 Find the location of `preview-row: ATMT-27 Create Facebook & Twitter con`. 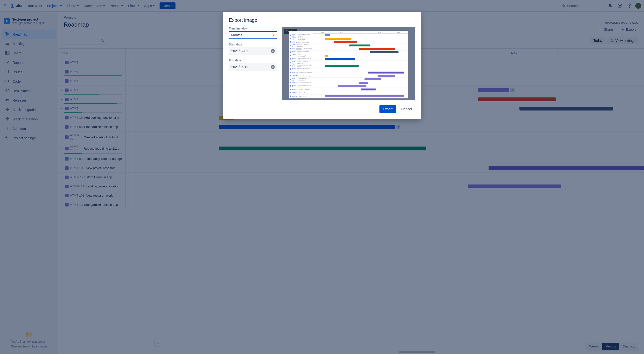

preview-row: ATMT-27 Create Facebook & Twitter con is located at coordinates (348, 62).